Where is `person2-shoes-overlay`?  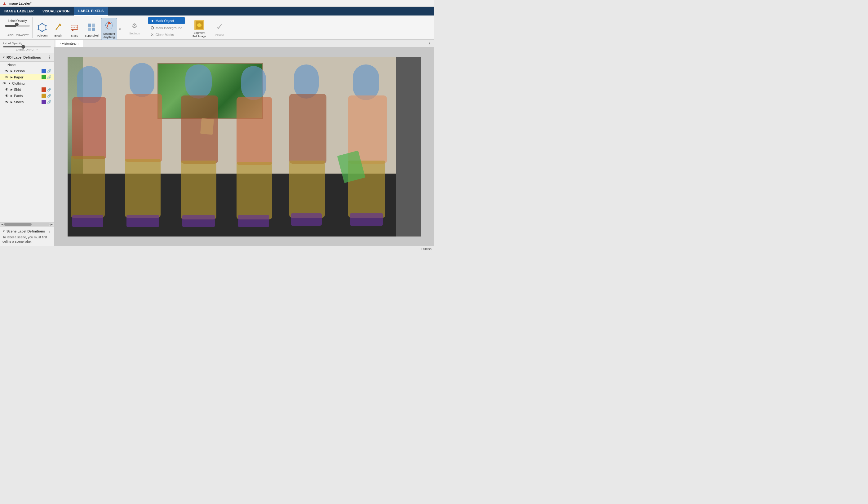 person2-shoes-overlay is located at coordinates (143, 221).